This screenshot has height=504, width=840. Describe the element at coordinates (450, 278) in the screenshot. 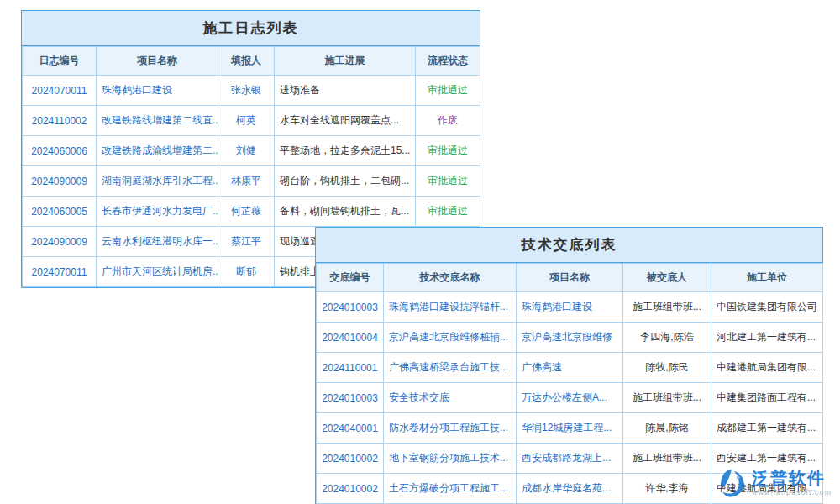

I see `column-header-name: 技术交底名称` at that location.